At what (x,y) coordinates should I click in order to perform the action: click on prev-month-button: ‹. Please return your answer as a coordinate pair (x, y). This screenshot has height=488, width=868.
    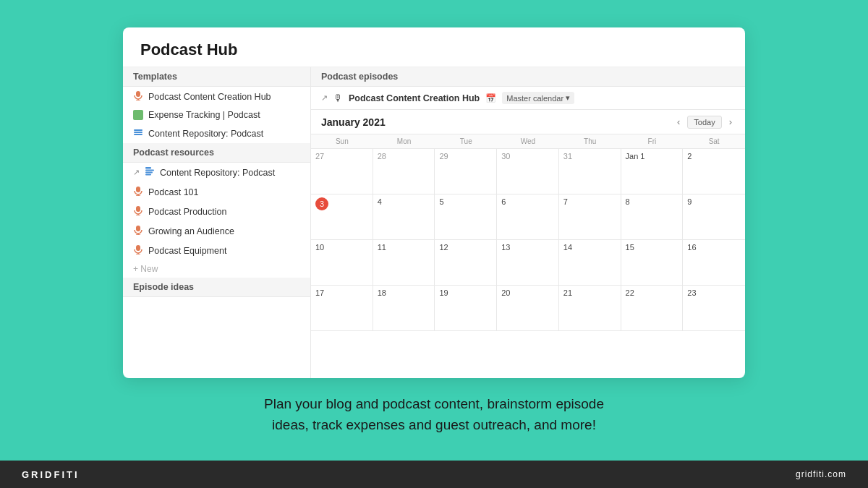
    Looking at the image, I should click on (678, 121).